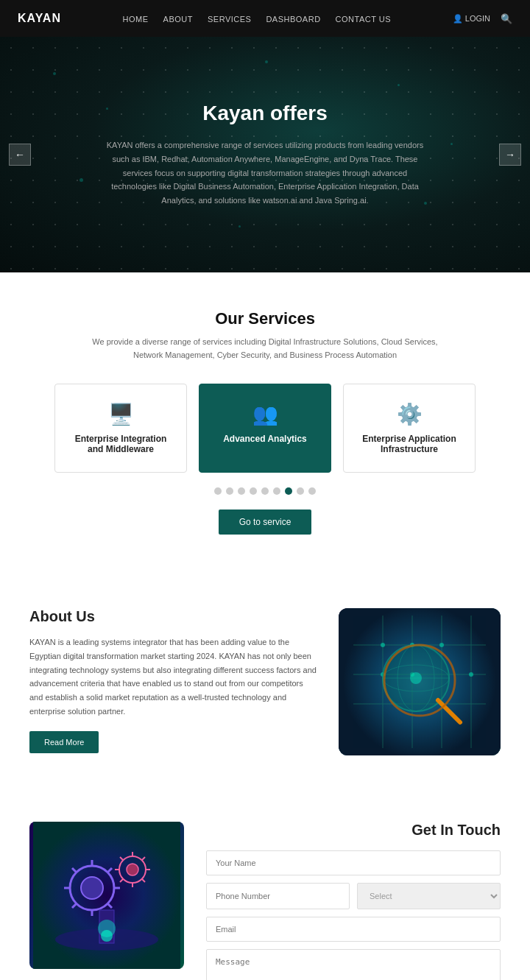 Image resolution: width=530 pixels, height=980 pixels. I want to click on service-card-1: 🖥️ Enterprise Integration and Middleware, so click(121, 429).